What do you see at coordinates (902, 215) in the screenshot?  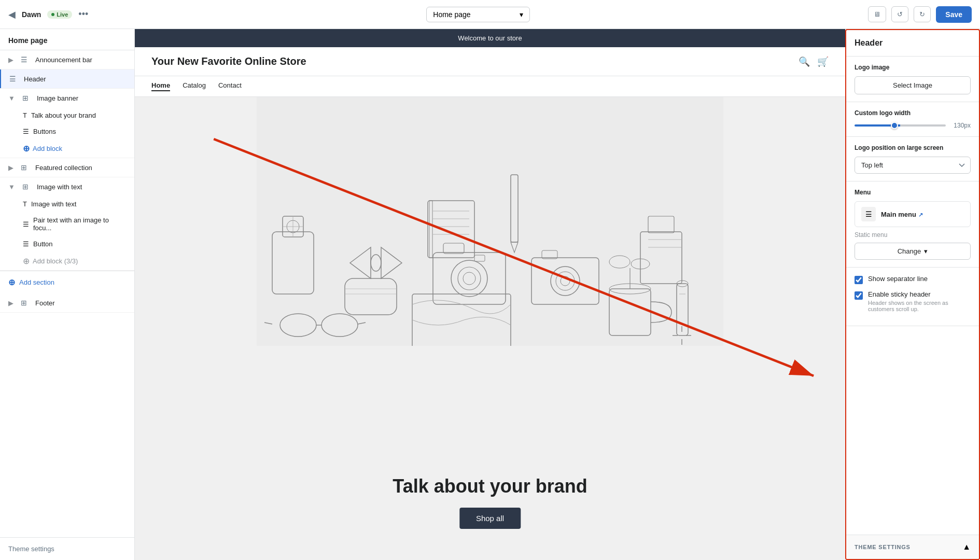 I see `main-menu-name: Main menu ↗` at bounding box center [902, 215].